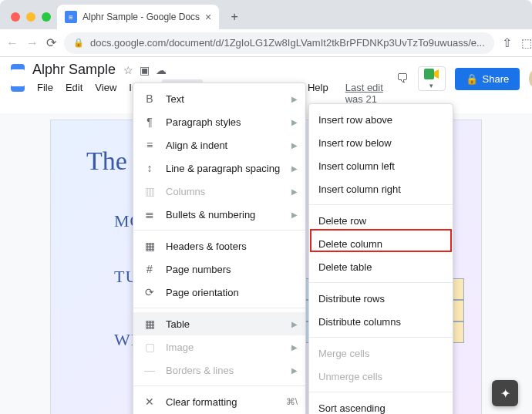  I want to click on menu-item-label: Align & indent, so click(197, 145).